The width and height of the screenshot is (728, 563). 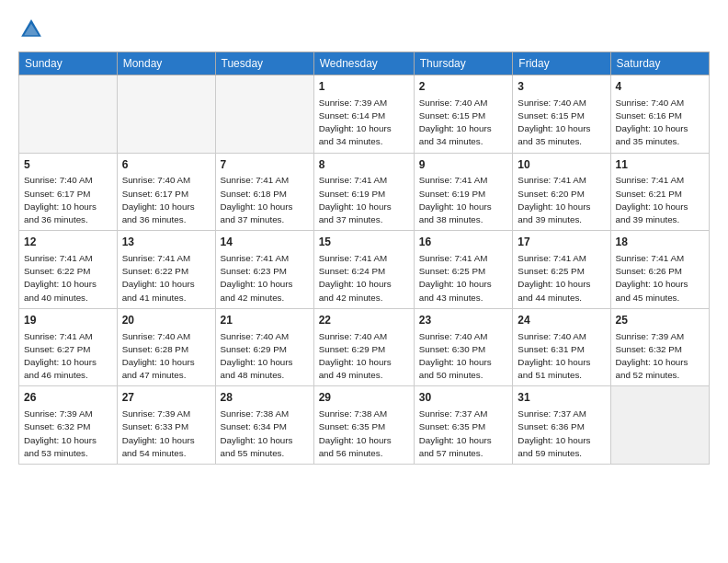 I want to click on day-info: Sunrise: 7:40 AMSunset: 6:30 PMDaylight:…, so click(x=463, y=357).